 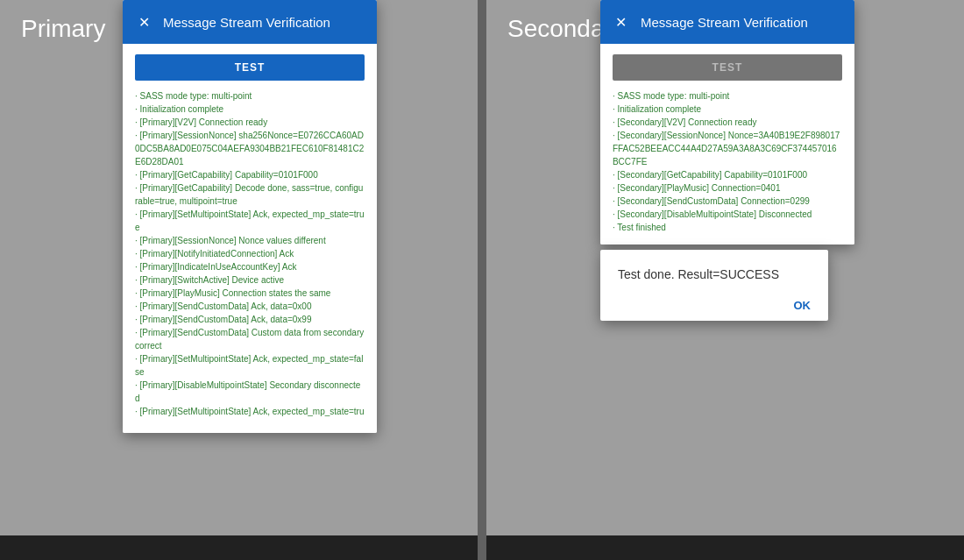 I want to click on ok-button: OK, so click(x=714, y=305).